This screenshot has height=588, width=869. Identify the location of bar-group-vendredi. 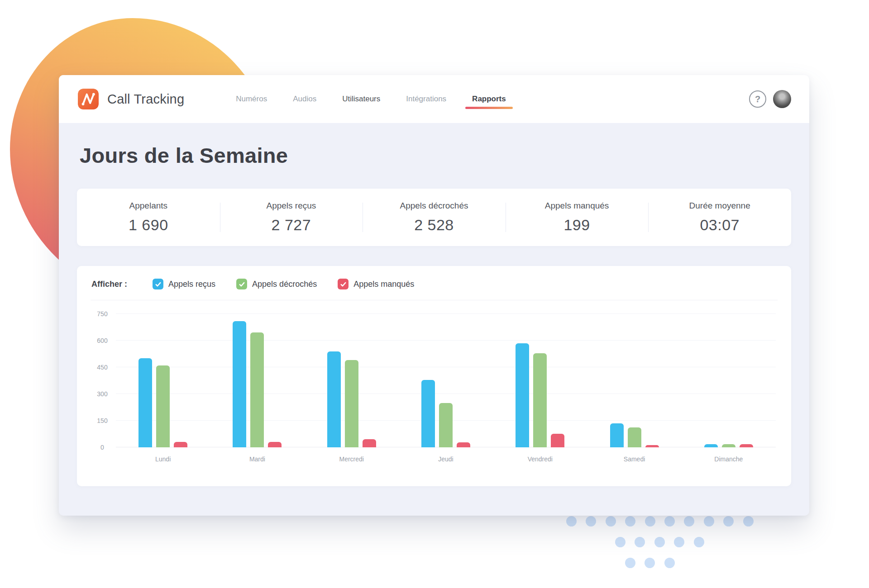
(540, 395).